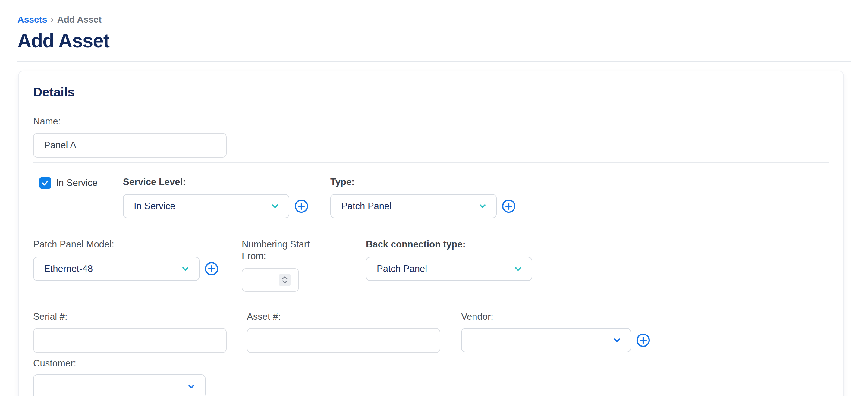 This screenshot has height=396, width=868. Describe the element at coordinates (140, 332) in the screenshot. I see `serial-field: Serial #:` at that location.